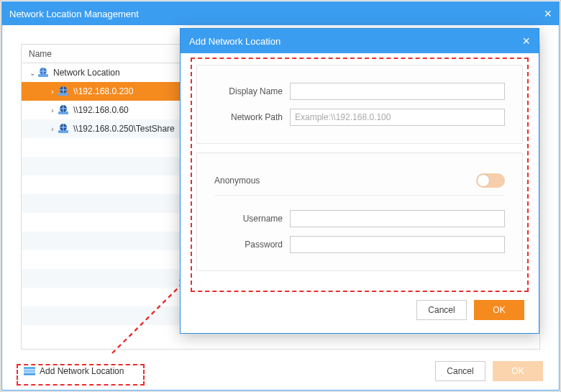 The width and height of the screenshot is (561, 392). I want to click on anonymous-row: Anonymous, so click(360, 183).